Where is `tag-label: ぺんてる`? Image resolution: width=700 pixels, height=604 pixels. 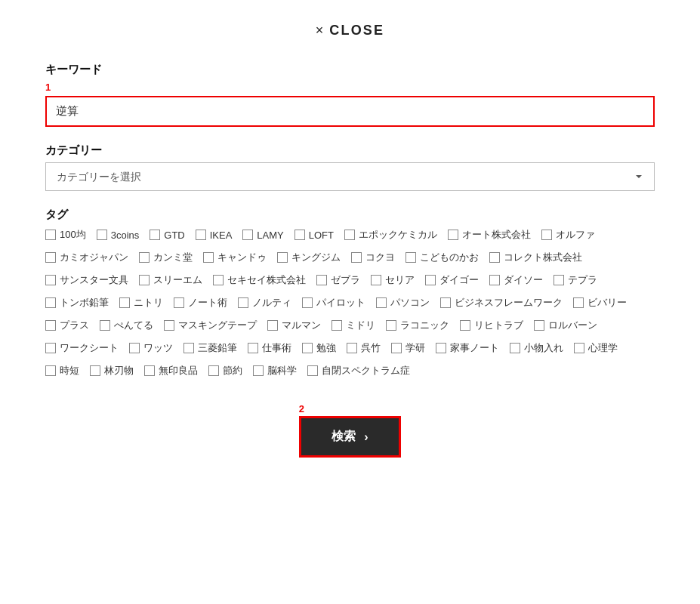 tag-label: ぺんてる is located at coordinates (134, 325).